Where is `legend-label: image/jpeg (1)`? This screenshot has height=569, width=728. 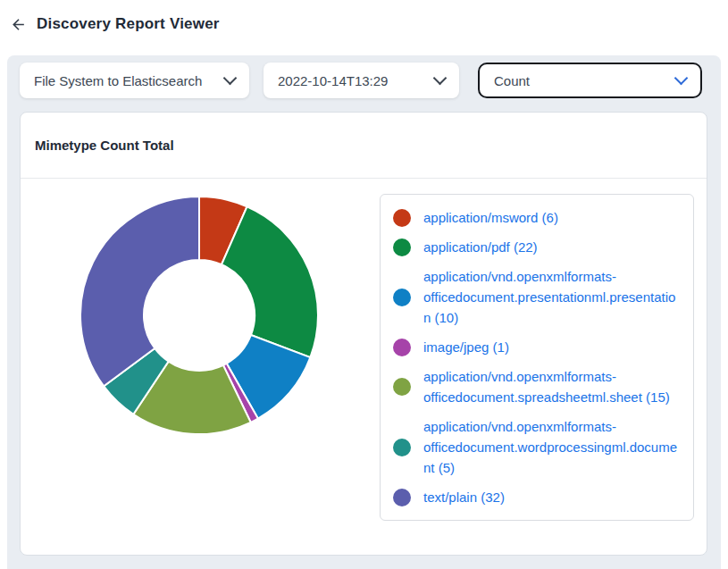 legend-label: image/jpeg (1) is located at coordinates (466, 347).